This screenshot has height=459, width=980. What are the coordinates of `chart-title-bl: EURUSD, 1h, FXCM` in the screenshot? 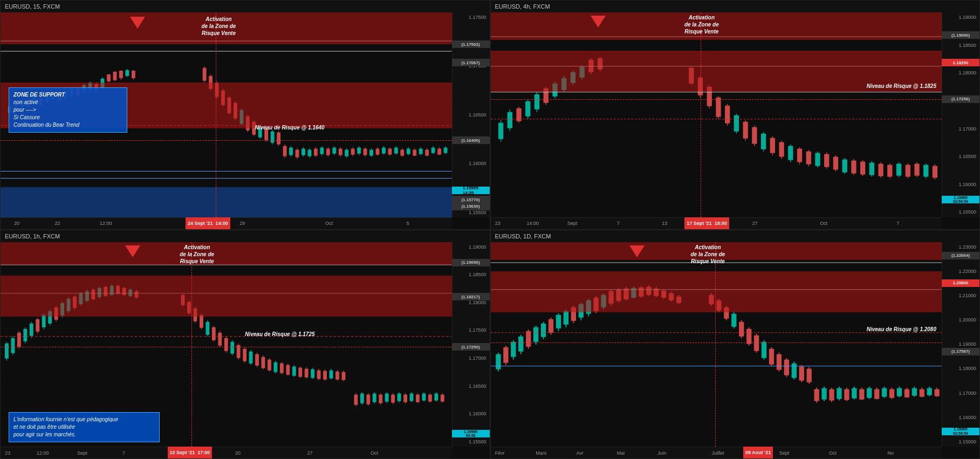 It's located at (32, 236).